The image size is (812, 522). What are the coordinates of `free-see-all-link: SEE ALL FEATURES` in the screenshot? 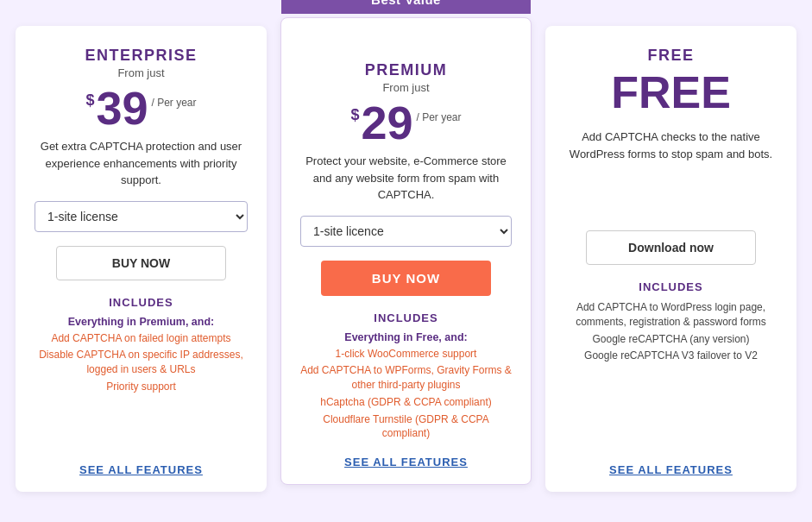 It's located at (671, 464).